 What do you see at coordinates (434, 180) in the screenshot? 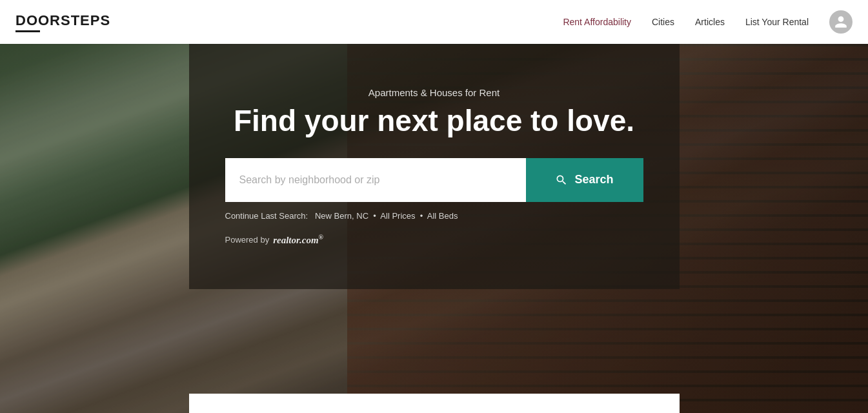
I see `search-bar: Search` at bounding box center [434, 180].